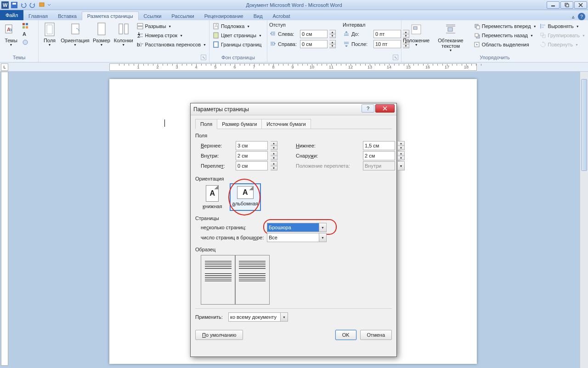  What do you see at coordinates (33, 5) in the screenshot?
I see `redo-icon` at bounding box center [33, 5].